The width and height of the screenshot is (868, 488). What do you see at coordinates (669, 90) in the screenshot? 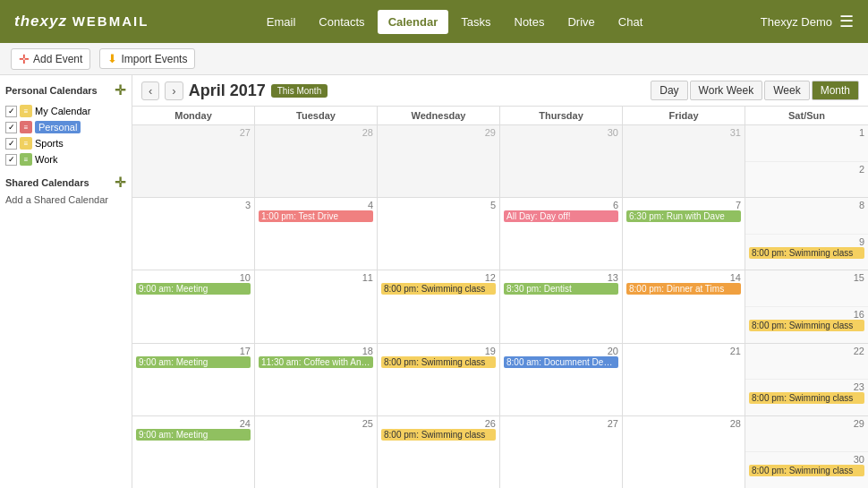
I see `view-day-button: Day` at bounding box center [669, 90].